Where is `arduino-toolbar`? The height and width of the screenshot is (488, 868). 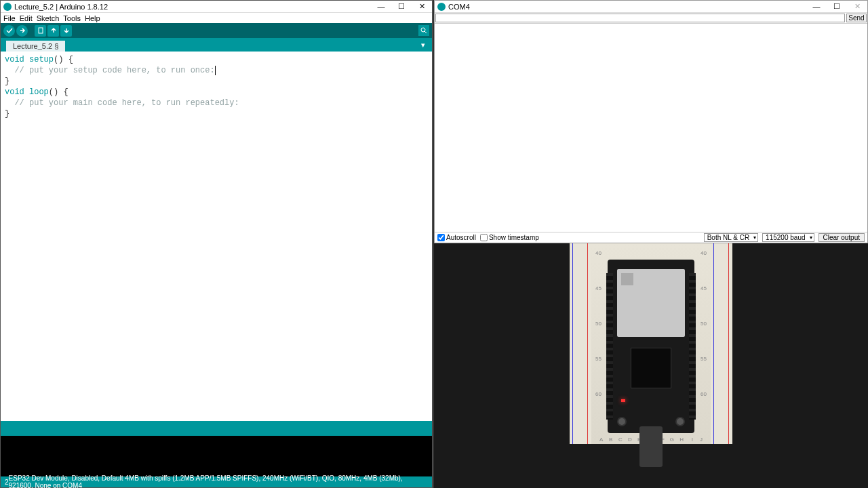 arduino-toolbar is located at coordinates (216, 30).